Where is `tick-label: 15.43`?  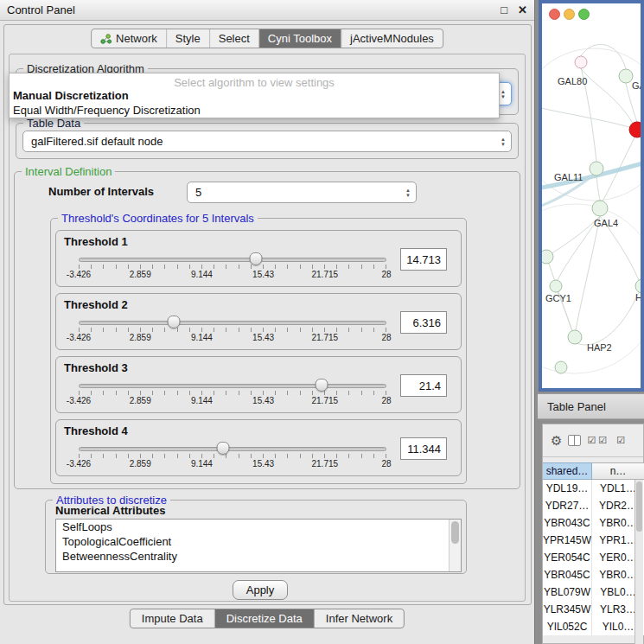 tick-label: 15.43 is located at coordinates (263, 463).